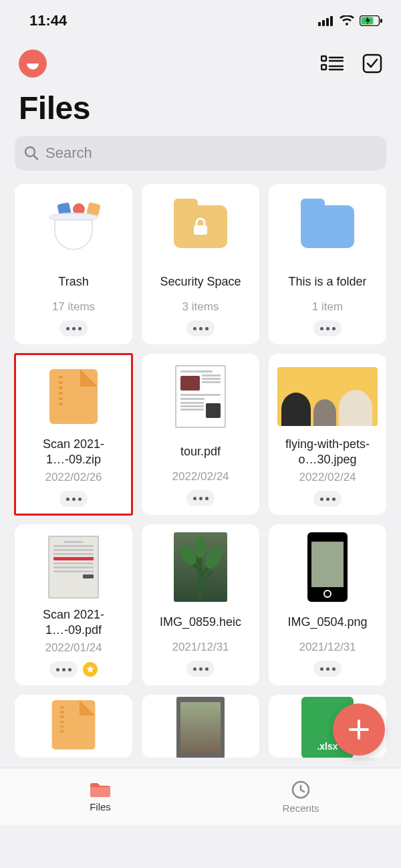 The height and width of the screenshot is (868, 401). I want to click on tile-name: IMG_0859.heic, so click(200, 622).